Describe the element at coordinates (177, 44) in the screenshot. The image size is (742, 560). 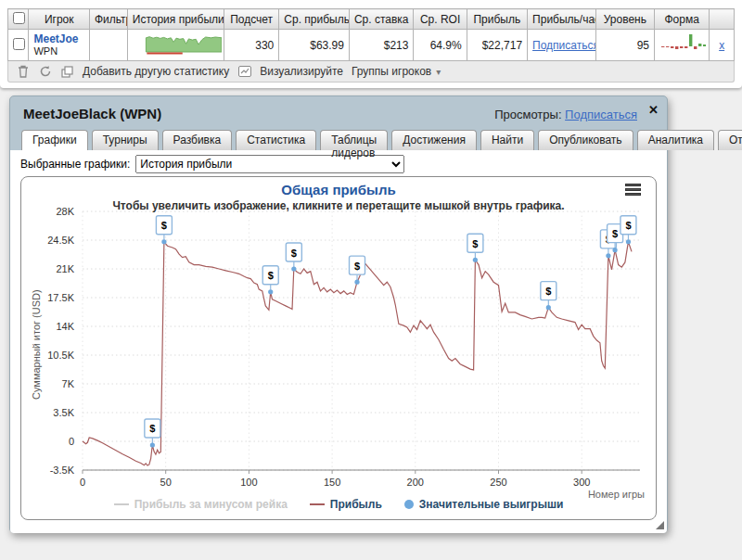
I see `profit-sparkline` at that location.